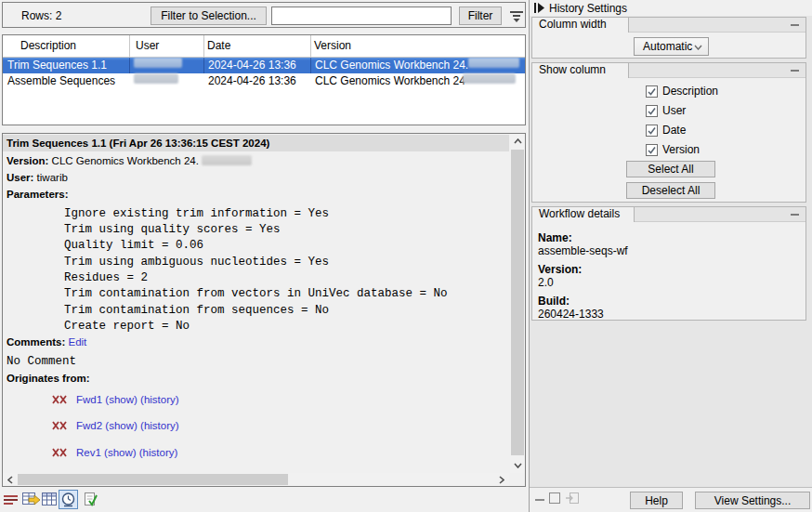 The image size is (812, 512). Describe the element at coordinates (264, 46) in the screenshot. I see `table-header: Description User Date Version` at that location.